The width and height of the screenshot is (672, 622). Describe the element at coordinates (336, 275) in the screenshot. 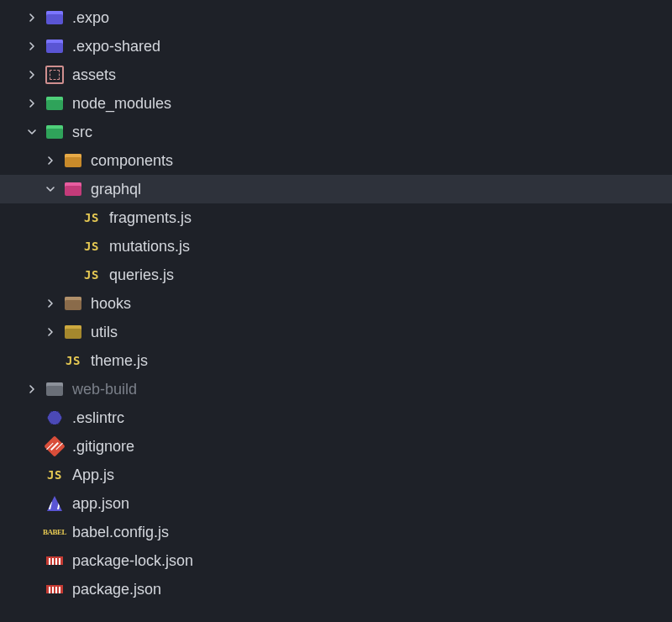

I see `file-row: JSqueries.js` at that location.